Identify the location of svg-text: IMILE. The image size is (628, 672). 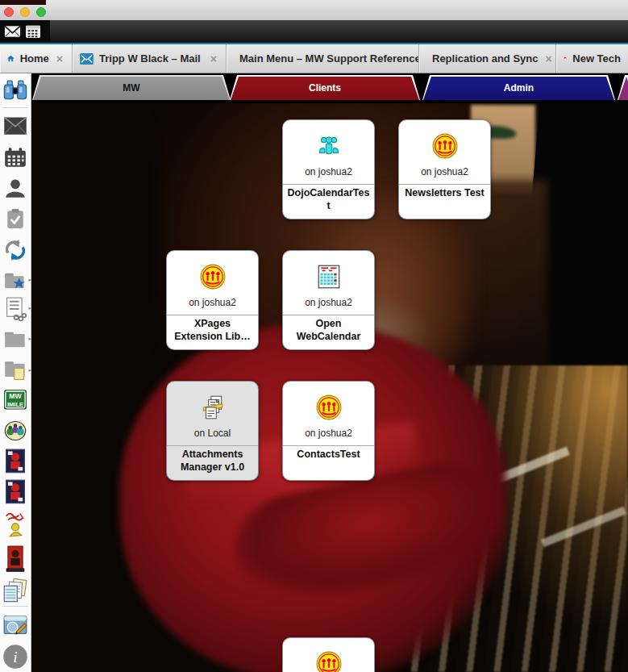
(15, 405).